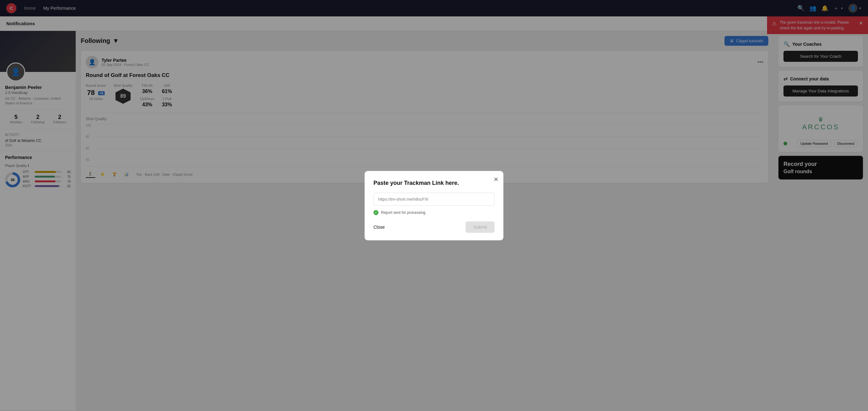  I want to click on modal-title: Paste your Trackman Link here., so click(434, 183).